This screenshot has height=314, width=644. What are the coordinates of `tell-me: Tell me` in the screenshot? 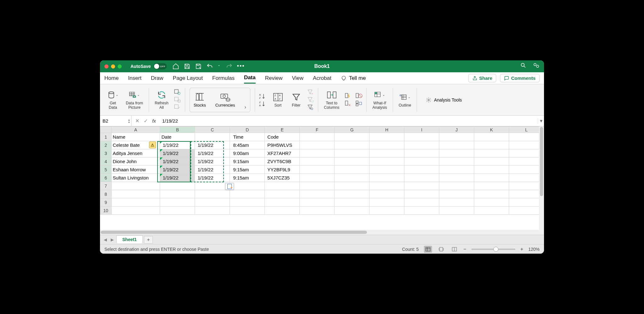 It's located at (353, 78).